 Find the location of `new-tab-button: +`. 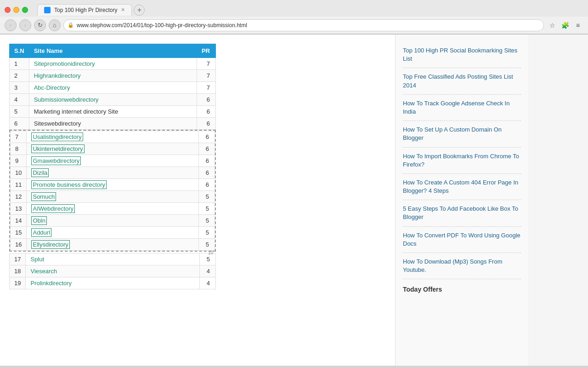

new-tab-button: + is located at coordinates (139, 10).